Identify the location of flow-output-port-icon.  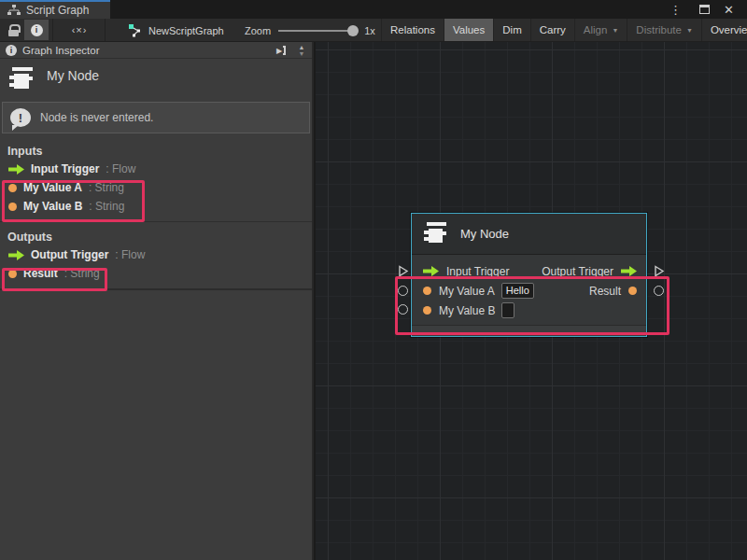
(659, 273).